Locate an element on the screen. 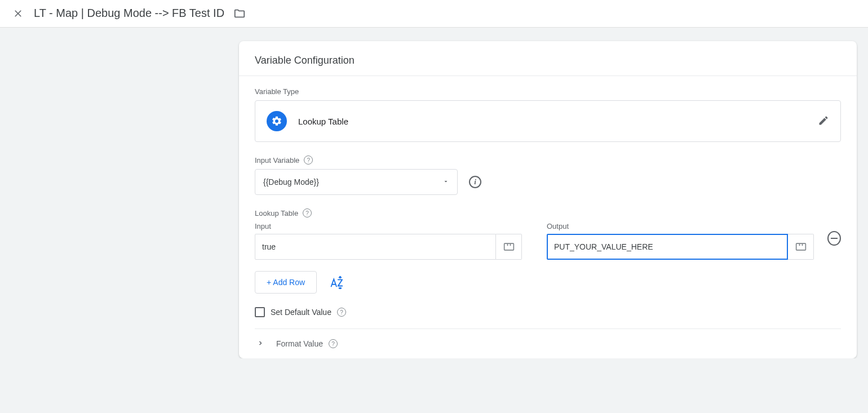 Image resolution: width=868 pixels, height=413 pixels. input-variable-label: Input Variable ? is located at coordinates (548, 160).